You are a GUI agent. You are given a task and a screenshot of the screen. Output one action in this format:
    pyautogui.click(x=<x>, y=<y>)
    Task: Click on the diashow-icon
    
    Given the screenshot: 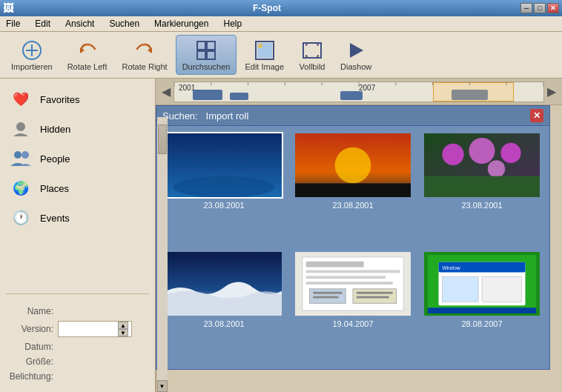 What is the action you would take?
    pyautogui.click(x=356, y=50)
    